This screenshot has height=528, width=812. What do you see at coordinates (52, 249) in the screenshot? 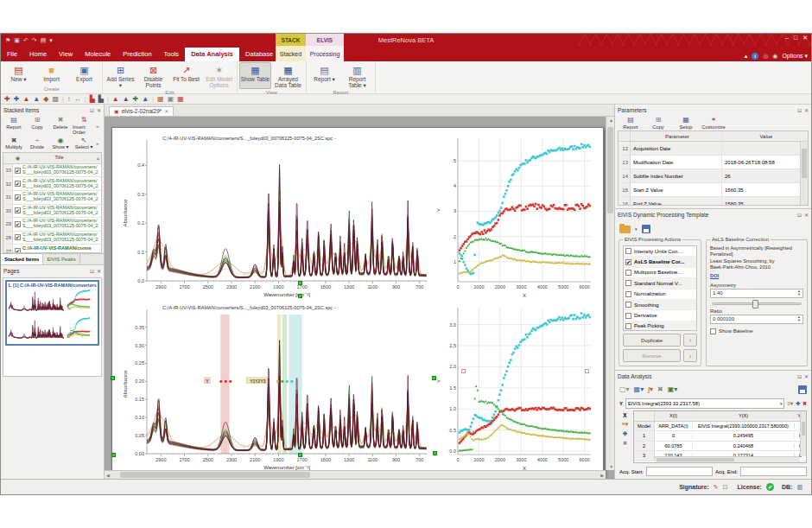
I see `stacked-row-27: 27✔C:/A-IR-UV-VIS-RAMAN/conveS___foleyd0…` at bounding box center [52, 249].